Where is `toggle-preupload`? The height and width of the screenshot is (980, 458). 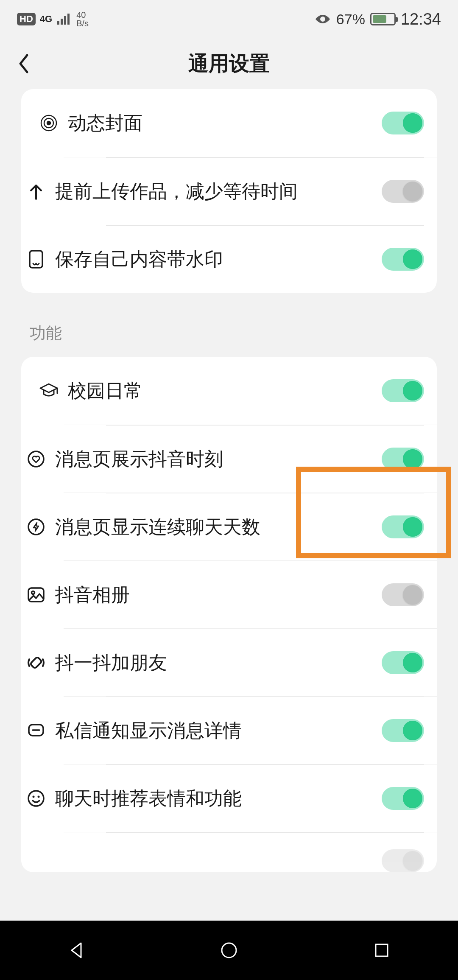
toggle-preupload is located at coordinates (403, 191).